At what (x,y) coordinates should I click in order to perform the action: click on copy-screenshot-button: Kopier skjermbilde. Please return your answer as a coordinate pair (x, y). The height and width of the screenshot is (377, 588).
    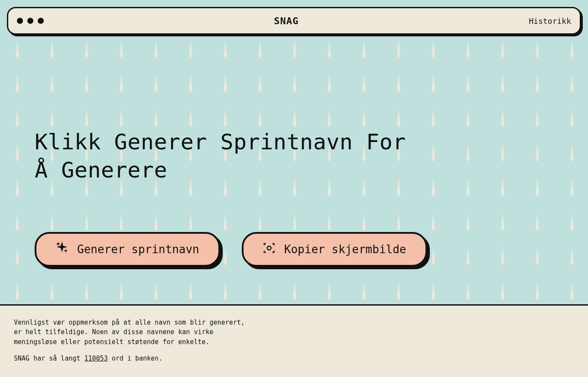
    Looking at the image, I should click on (335, 249).